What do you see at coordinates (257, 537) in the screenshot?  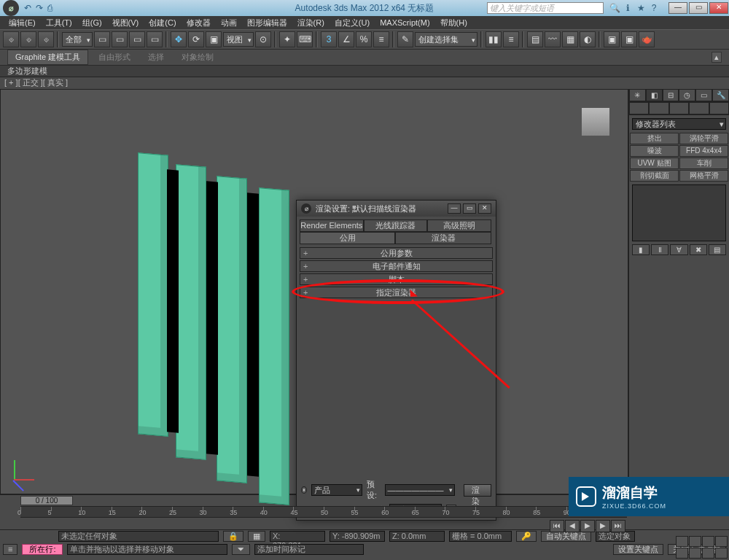 I see `coord-display-icon: ▦` at bounding box center [257, 537].